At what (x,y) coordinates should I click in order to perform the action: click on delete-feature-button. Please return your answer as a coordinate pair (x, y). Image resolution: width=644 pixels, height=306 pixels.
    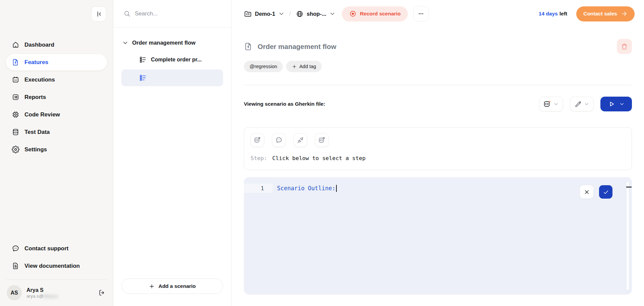
    Looking at the image, I should click on (625, 46).